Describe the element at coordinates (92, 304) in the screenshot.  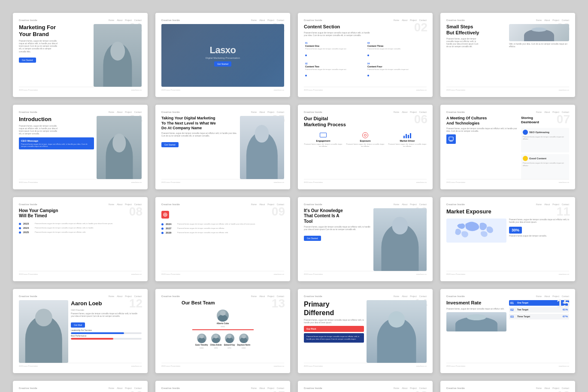
I see `slide-13-name: Aaron Loeb` at that location.